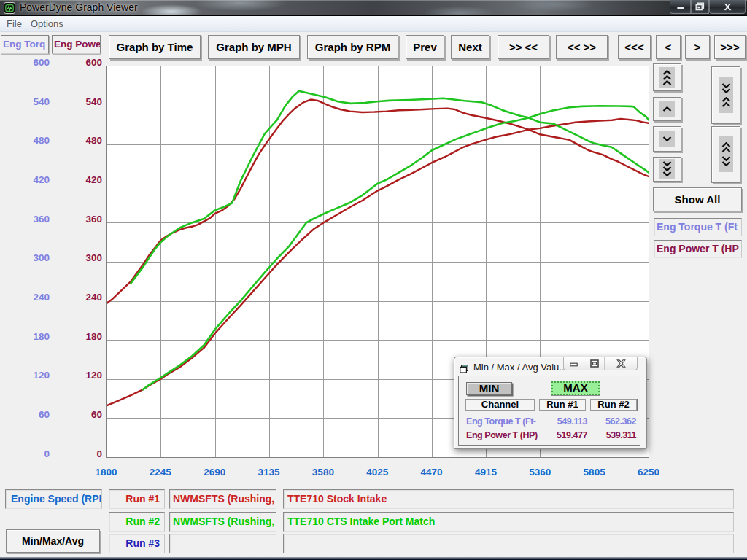 The height and width of the screenshot is (560, 747). What do you see at coordinates (576, 388) in the screenshot?
I see `max-toggle-button: MAX` at bounding box center [576, 388].